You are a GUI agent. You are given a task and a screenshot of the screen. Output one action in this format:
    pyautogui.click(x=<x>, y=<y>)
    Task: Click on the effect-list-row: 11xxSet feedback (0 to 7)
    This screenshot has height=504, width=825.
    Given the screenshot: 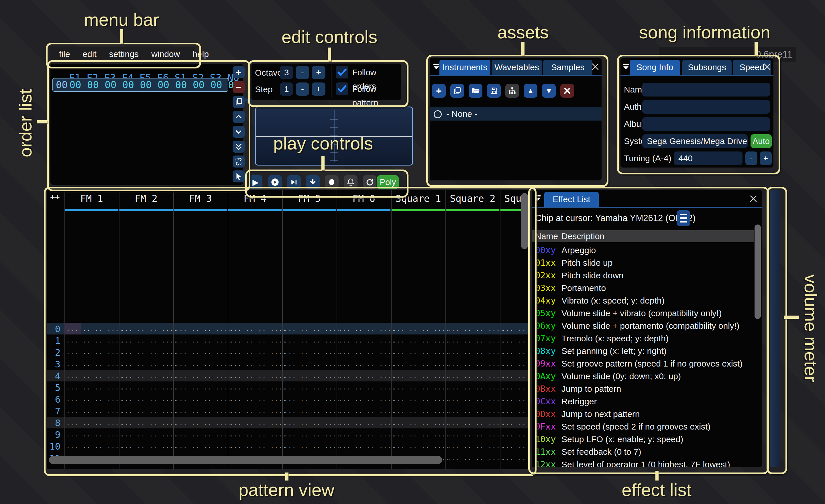 What is the action you would take?
    pyautogui.click(x=647, y=452)
    